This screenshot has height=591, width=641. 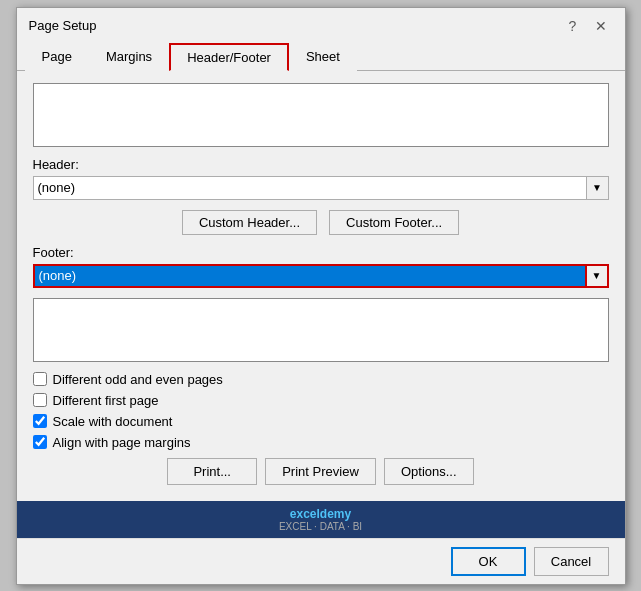 I want to click on tab-header-footer: Header/Footer, so click(x=229, y=57).